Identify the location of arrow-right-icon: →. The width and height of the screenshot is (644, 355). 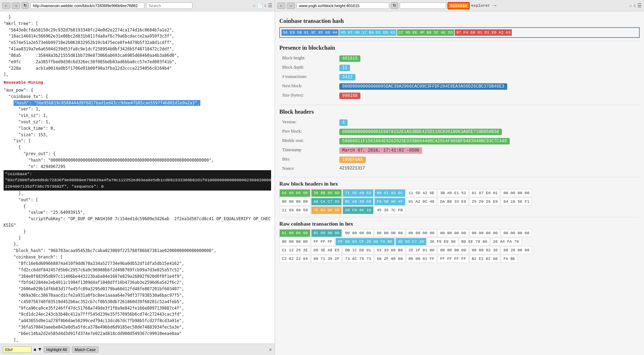
(495, 6).